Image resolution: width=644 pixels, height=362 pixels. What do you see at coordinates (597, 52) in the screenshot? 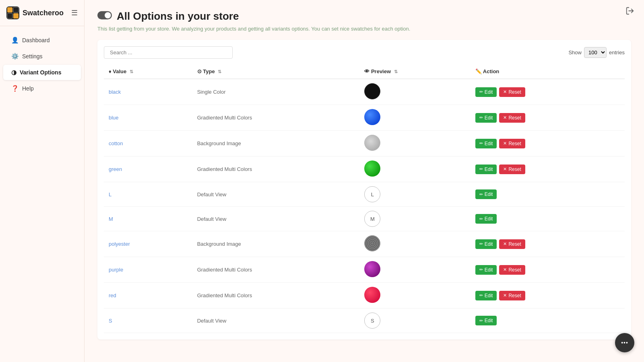
I see `show-entries: Show 10 25 50 100 entries` at bounding box center [597, 52].